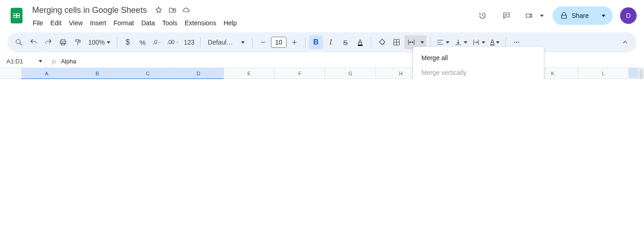 The width and height of the screenshot is (644, 237). Describe the element at coordinates (89, 10) in the screenshot. I see `document-title: Merging cells in Google Sheets` at that location.